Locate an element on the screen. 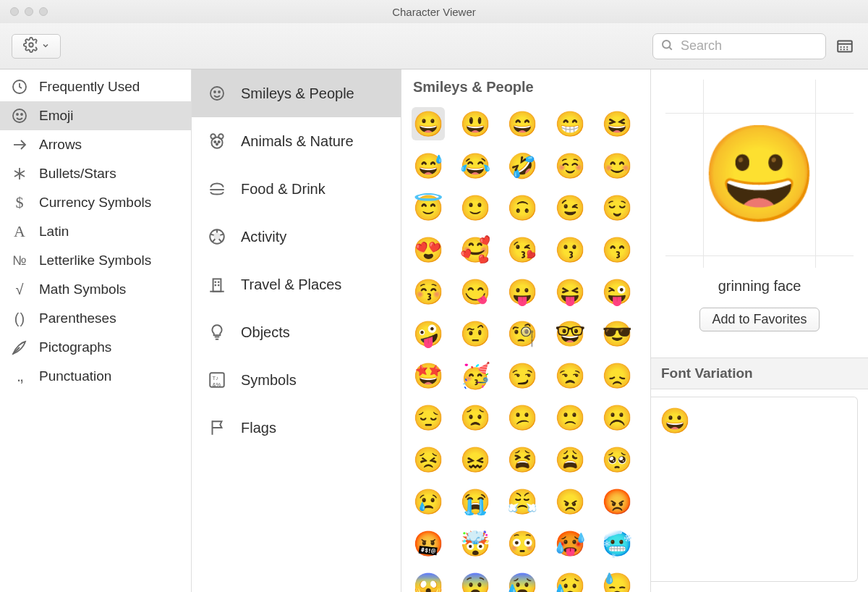 Image resolution: width=868 pixels, height=592 pixels. sidebar-item: Bullets/Stars is located at coordinates (95, 174).